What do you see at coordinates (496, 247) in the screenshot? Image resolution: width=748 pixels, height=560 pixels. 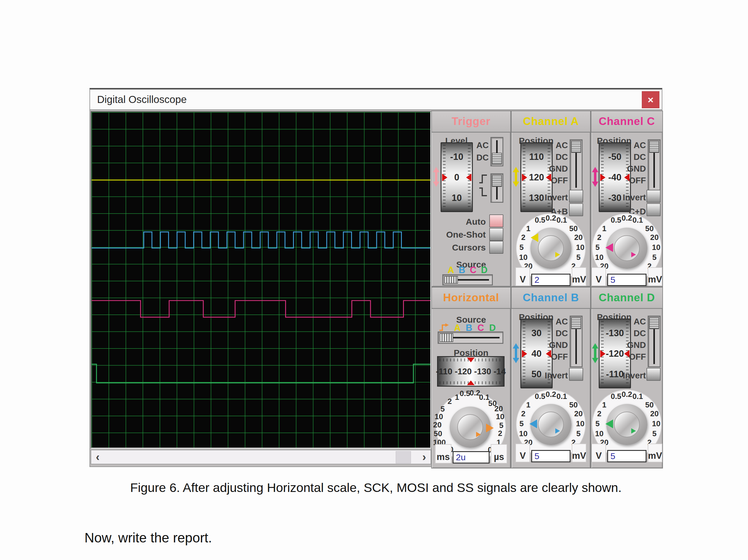 I see `trigger-cursors-button` at bounding box center [496, 247].